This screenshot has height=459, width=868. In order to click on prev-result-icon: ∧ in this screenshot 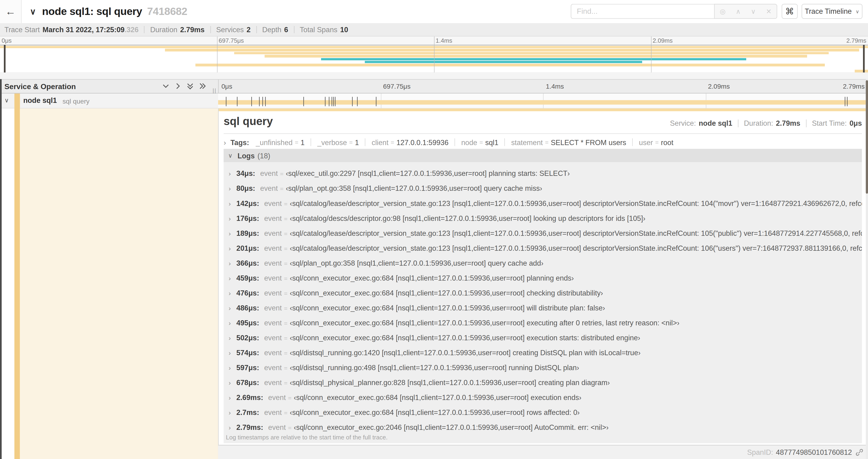, I will do `click(738, 11)`.